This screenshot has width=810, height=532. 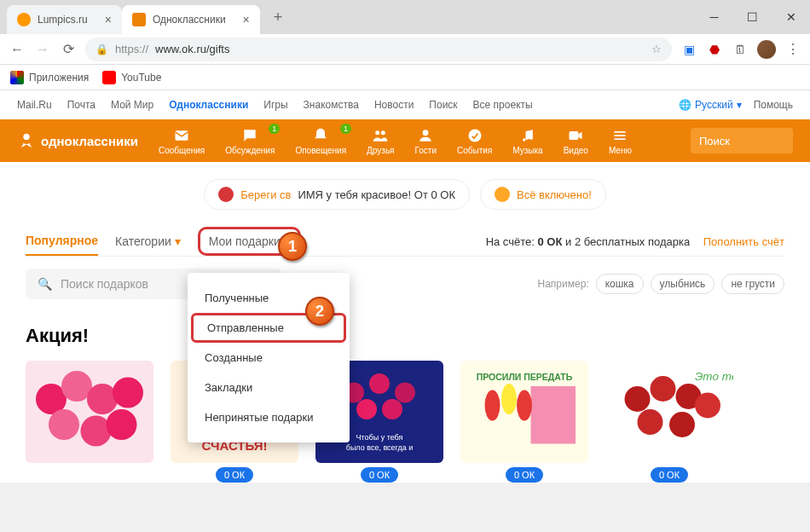 What do you see at coordinates (193, 49) in the screenshot?
I see `url-text: www.ok.ru/gifts` at bounding box center [193, 49].